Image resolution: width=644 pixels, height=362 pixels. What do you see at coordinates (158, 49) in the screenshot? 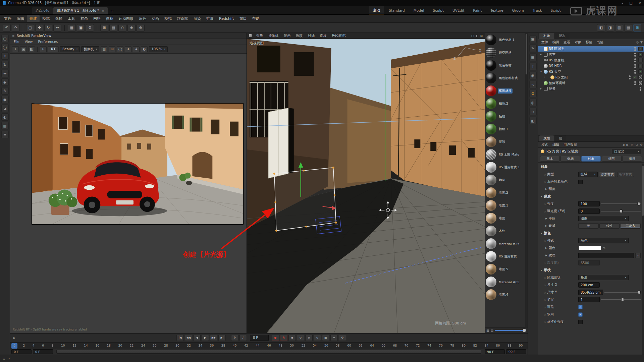
I see `zoom-level-select: 105 %▾` at bounding box center [158, 49].